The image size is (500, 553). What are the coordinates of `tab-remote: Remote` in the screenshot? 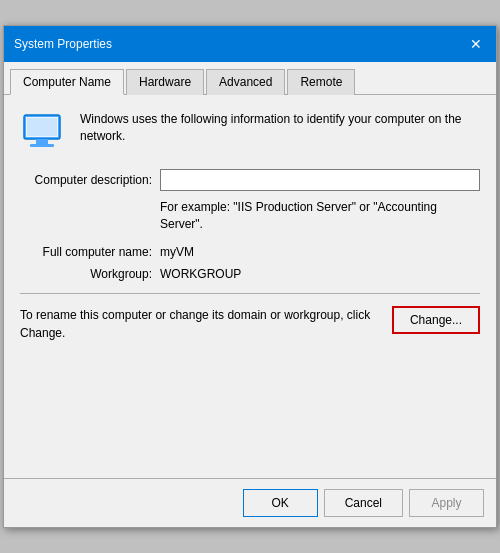 It's located at (321, 82).